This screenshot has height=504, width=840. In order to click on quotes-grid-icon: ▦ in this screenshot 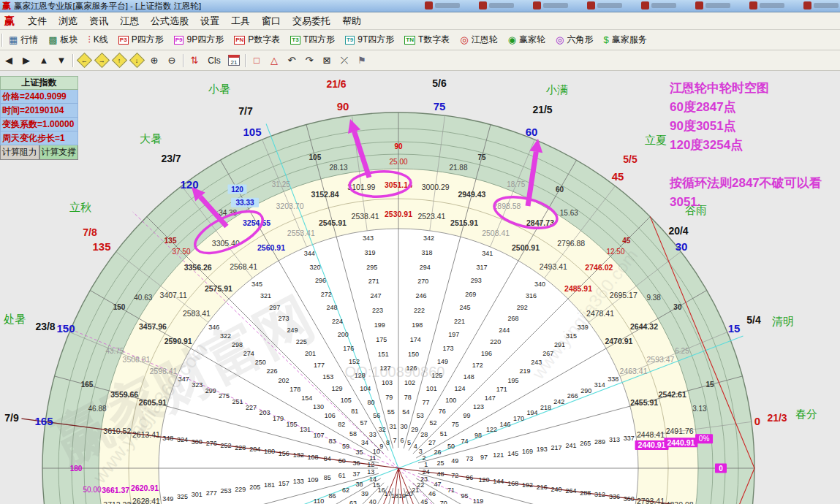, I will do `click(13, 39)`.